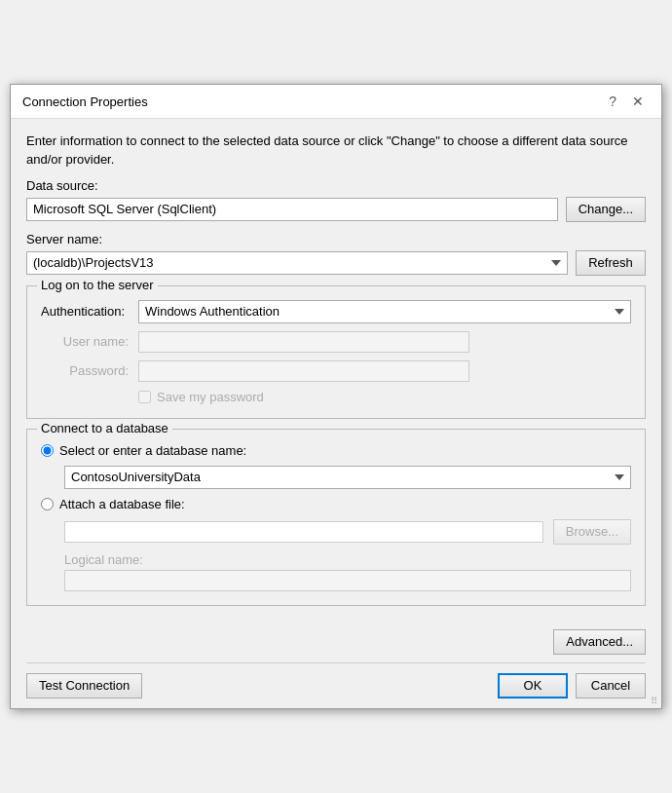 The image size is (672, 793). What do you see at coordinates (84, 686) in the screenshot?
I see `test-connection-button: Test Connection` at bounding box center [84, 686].